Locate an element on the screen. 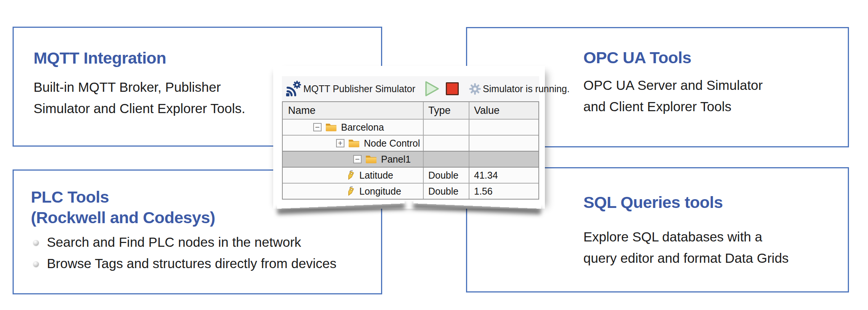  mqtt-app-icon is located at coordinates (293, 89).